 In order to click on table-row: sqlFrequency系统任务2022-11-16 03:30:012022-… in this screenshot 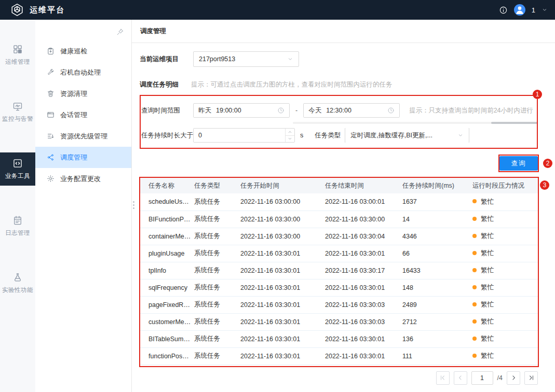, I will do `click(339, 287)`.